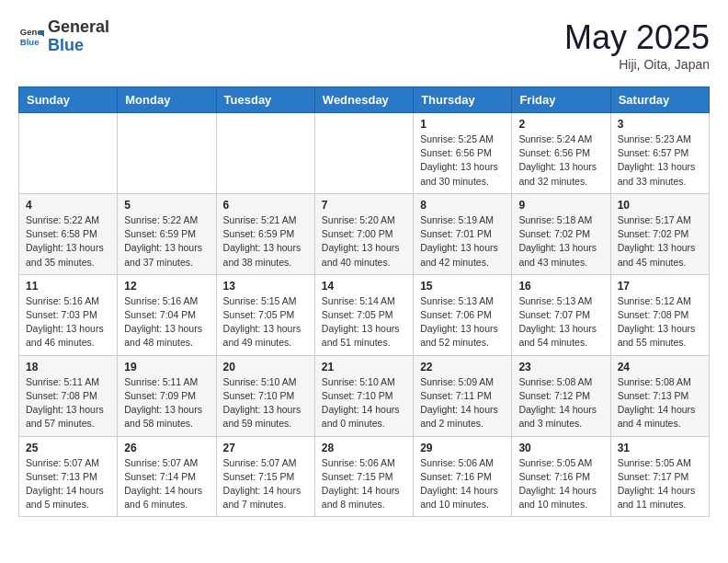 Image resolution: width=728 pixels, height=563 pixels. Describe the element at coordinates (660, 234) in the screenshot. I see `calendar-cell: 10Sunrise: 5:17 AMSunset: 7:02 PMDayligh…` at that location.